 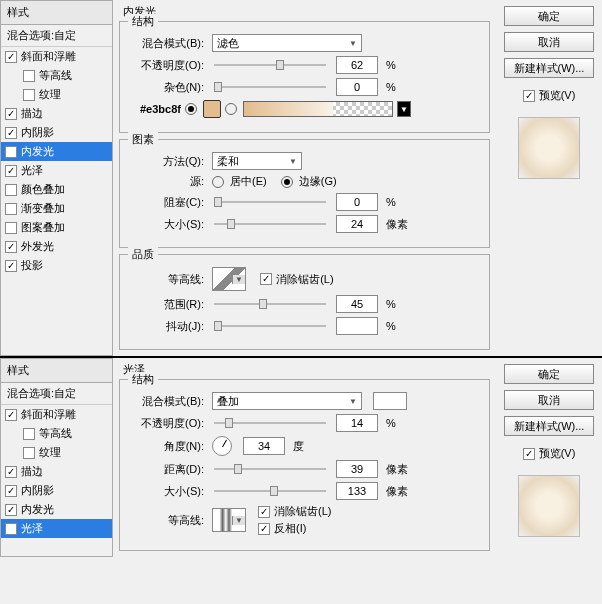 What do you see at coordinates (222, 446) in the screenshot?
I see `angle-dial` at bounding box center [222, 446].